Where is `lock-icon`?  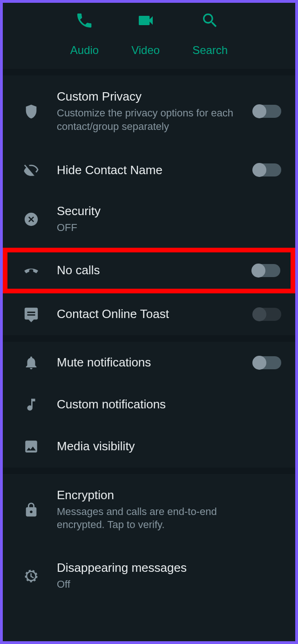 lock-icon is located at coordinates (31, 510).